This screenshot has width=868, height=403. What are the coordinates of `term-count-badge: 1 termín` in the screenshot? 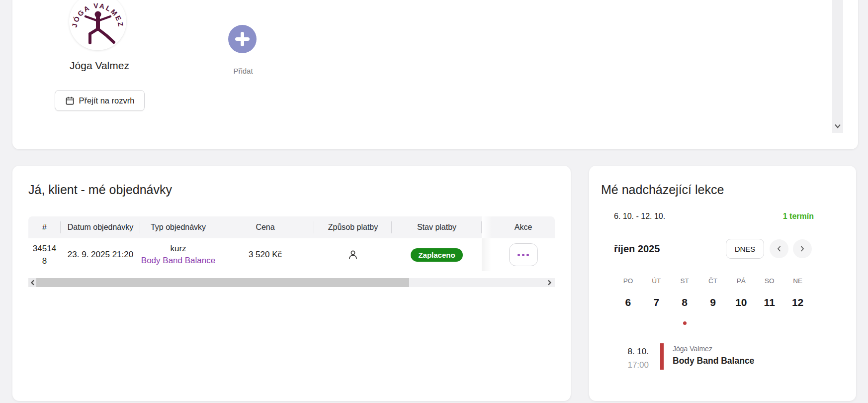 It's located at (798, 216).